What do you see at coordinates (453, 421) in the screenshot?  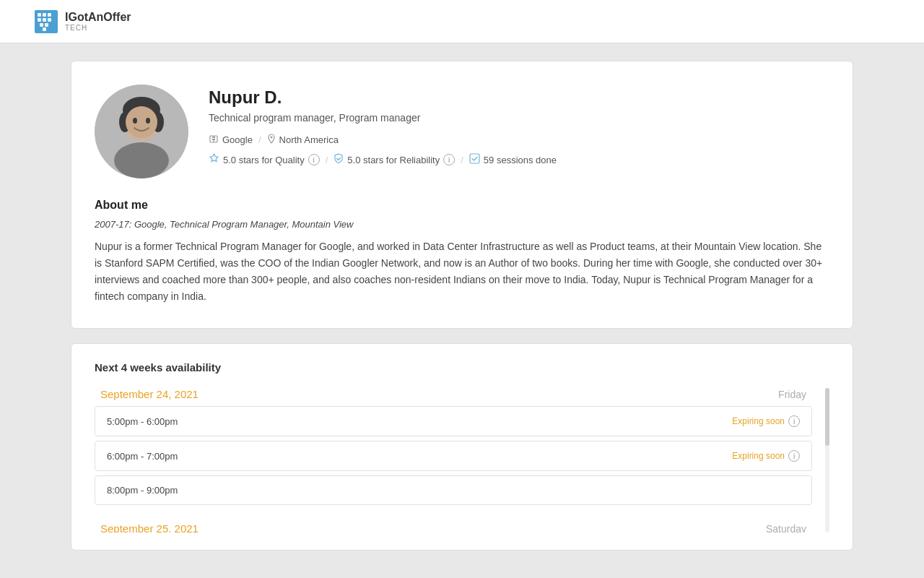 I see `time-slot-1: 5:00pm - 6:00pm Expiring soon i` at bounding box center [453, 421].